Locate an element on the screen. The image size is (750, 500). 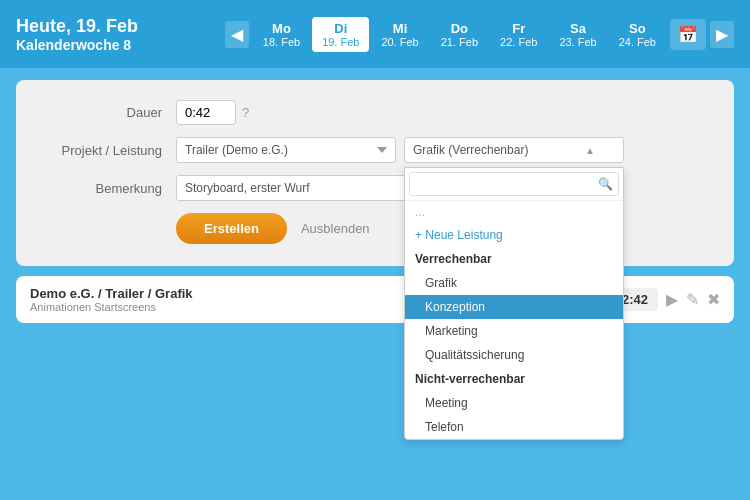
dropdown-item: + Neue Leistung is located at coordinates (514, 235).